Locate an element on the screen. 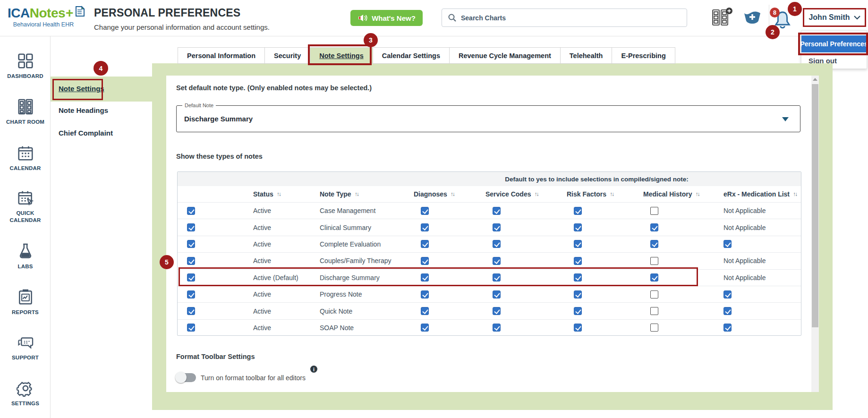  column-header-note-type: Note Type↑↓ is located at coordinates (366, 194).